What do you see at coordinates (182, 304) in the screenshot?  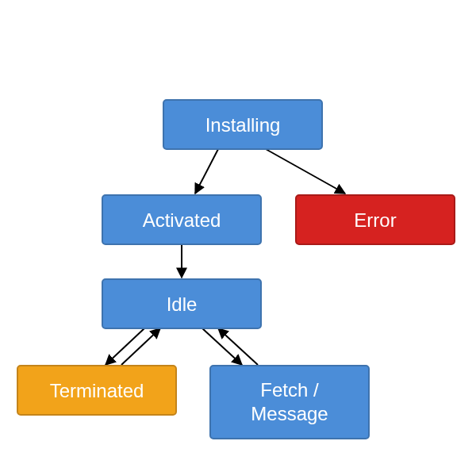 I see `node-idle: Idle` at bounding box center [182, 304].